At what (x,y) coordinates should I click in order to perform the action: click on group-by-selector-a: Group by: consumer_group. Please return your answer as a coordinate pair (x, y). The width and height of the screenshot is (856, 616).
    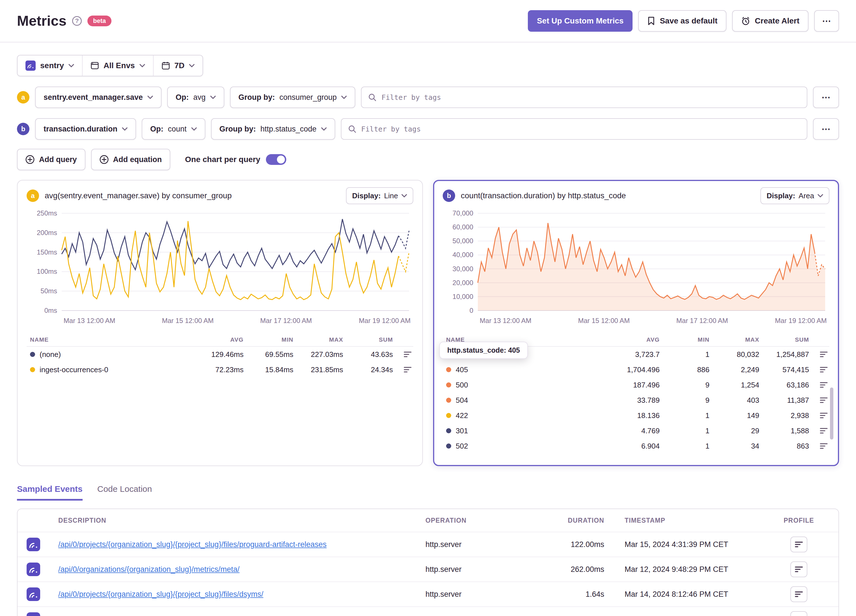
    Looking at the image, I should click on (293, 97).